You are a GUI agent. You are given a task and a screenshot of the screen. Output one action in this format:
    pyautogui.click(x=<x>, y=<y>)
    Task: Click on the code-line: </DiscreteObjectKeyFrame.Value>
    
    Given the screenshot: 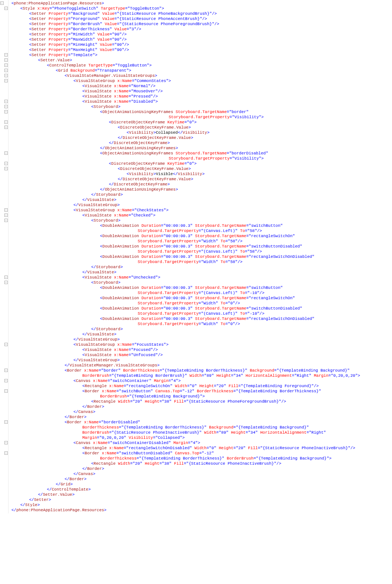 What is the action you would take?
    pyautogui.click(x=202, y=179)
    